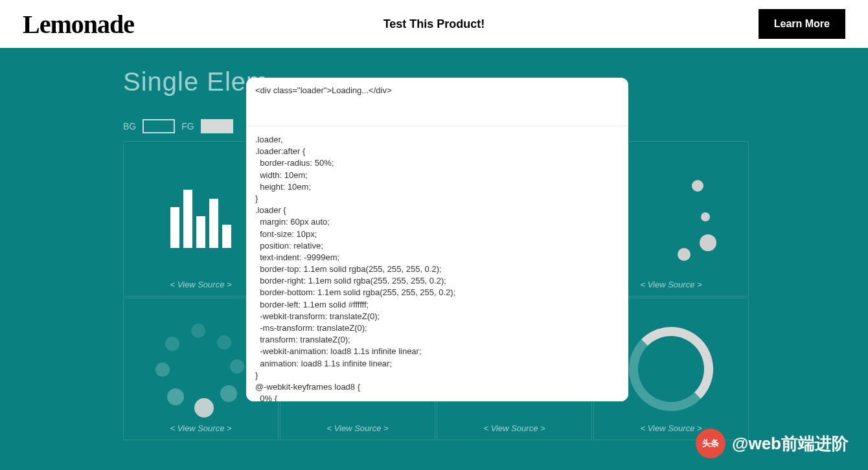 The height and width of the screenshot is (470, 868). I want to click on ring-loader-icon, so click(671, 369).